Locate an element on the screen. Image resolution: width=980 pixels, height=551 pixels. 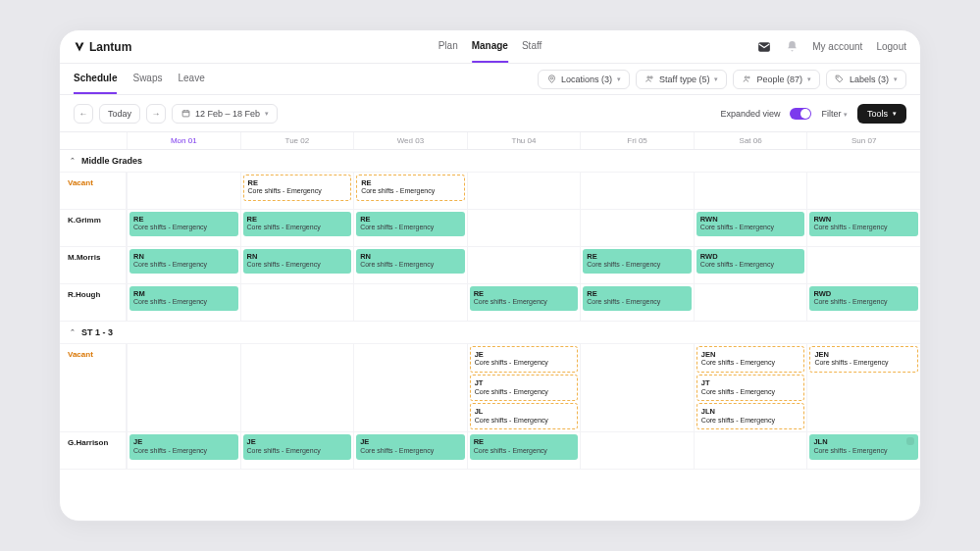
day-cell: JECore shifts - EmergencyJTCore shifts -… is located at coordinates (524, 388).